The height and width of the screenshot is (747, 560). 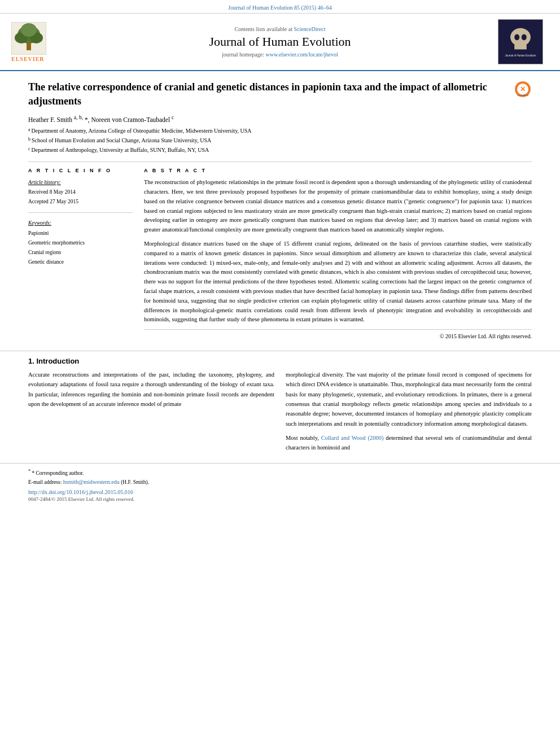 What do you see at coordinates (80, 212) in the screenshot?
I see `divider` at bounding box center [80, 212].